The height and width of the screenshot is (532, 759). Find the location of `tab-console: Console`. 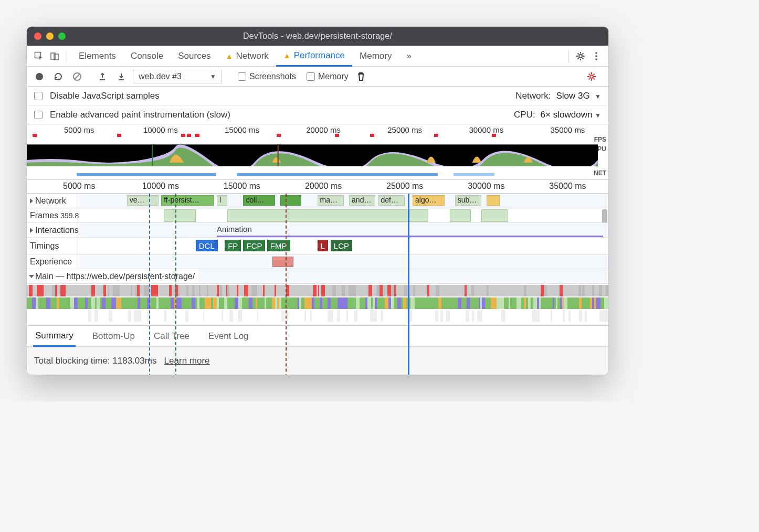

tab-console: Console is located at coordinates (147, 56).